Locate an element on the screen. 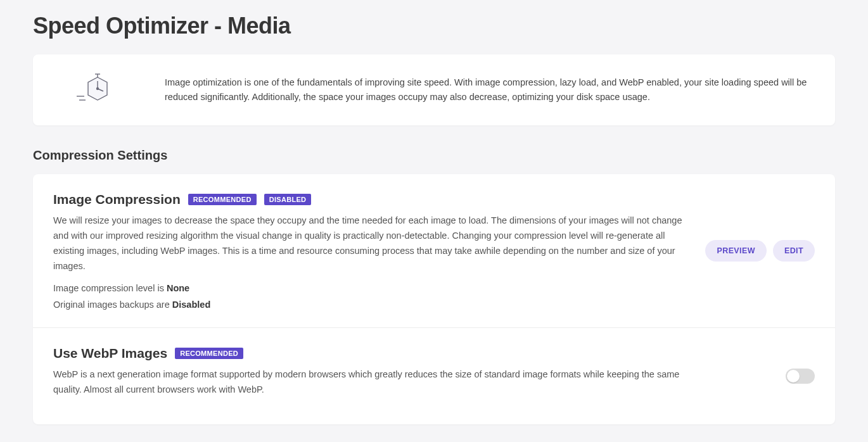 The height and width of the screenshot is (442, 868). edit-button: EDIT is located at coordinates (794, 251).